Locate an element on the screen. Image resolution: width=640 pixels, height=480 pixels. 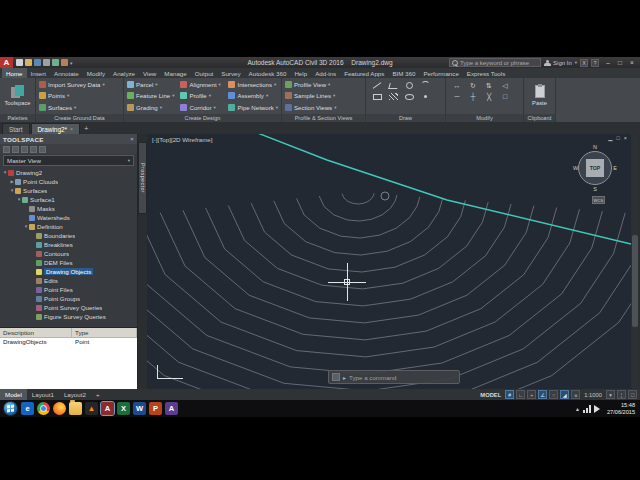
ribbon-tab: BIM 360 is located at coordinates (404, 73).